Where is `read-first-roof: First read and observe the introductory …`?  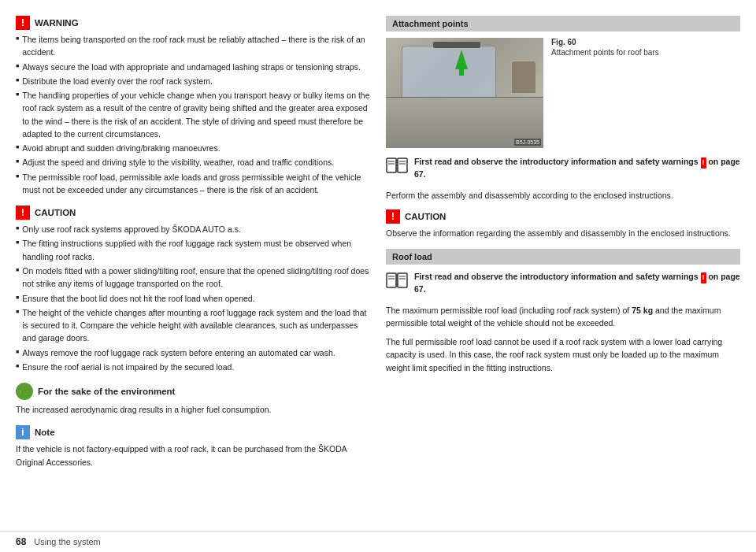 read-first-roof: First read and observe the introductory … is located at coordinates (563, 283).